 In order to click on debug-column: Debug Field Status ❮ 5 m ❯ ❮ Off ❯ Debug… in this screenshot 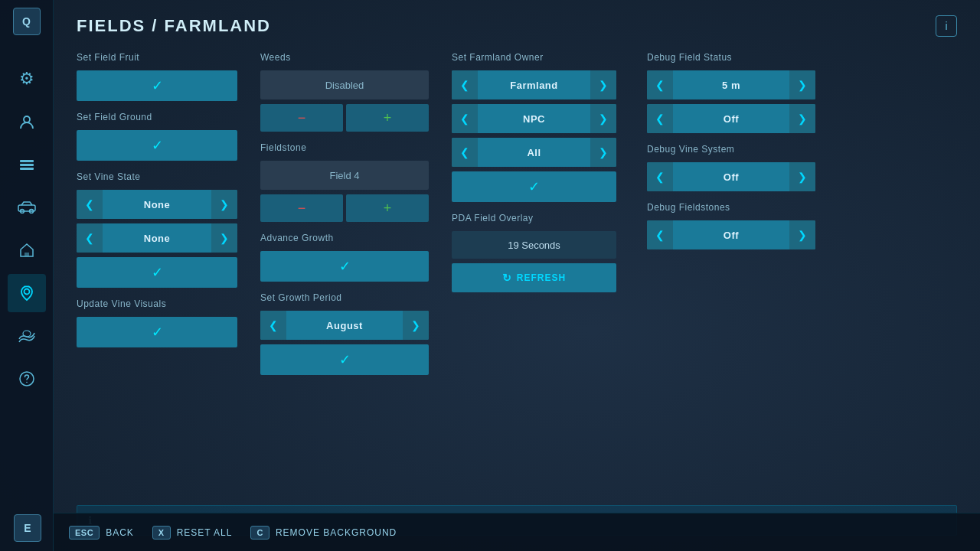, I will do `click(731, 272)`.